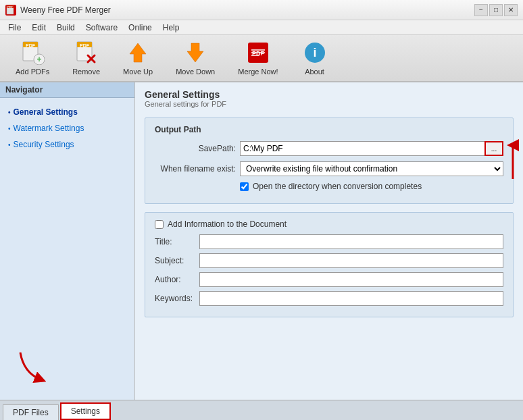  I want to click on about-button: i About, so click(315, 58).